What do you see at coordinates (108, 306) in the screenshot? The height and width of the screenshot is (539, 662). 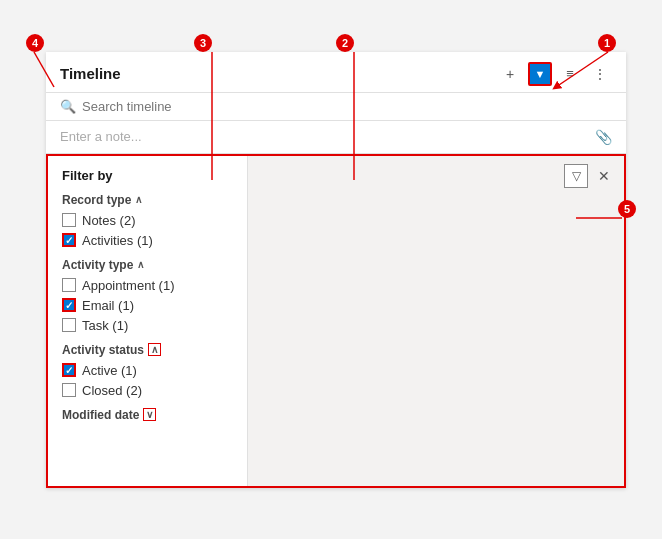 I see `email-label: Email (1)` at bounding box center [108, 306].